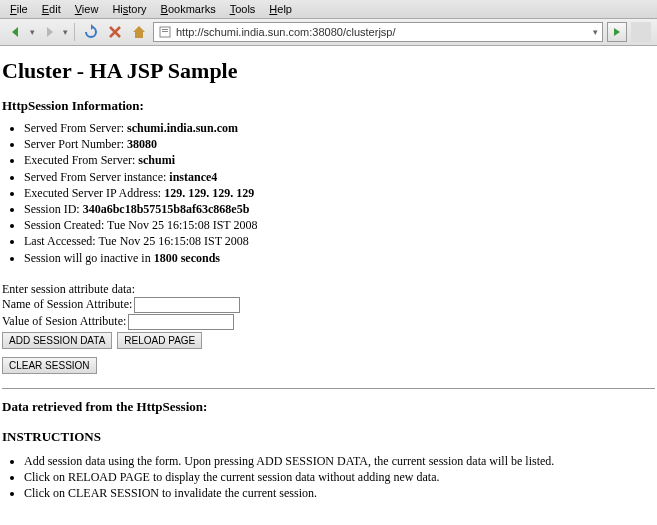 Image resolution: width=657 pixels, height=525 pixels. Describe the element at coordinates (328, 437) in the screenshot. I see `instructions-head: INSTRUCTIONS` at that location.